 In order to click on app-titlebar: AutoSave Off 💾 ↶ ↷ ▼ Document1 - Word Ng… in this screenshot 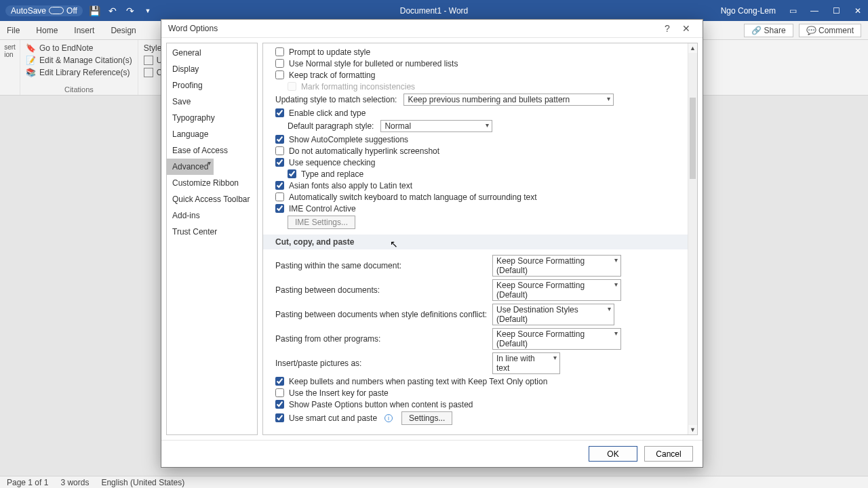, I will do `click(434, 11)`.